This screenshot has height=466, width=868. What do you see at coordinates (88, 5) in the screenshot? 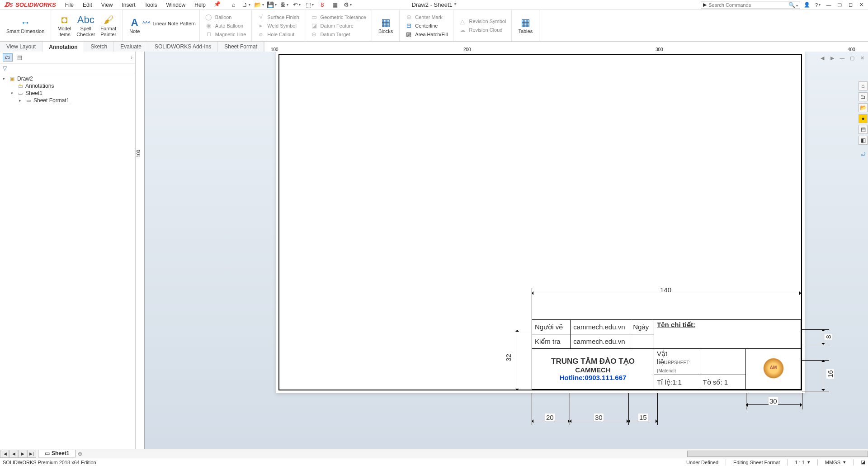
I see `menu-edit: Edit` at bounding box center [88, 5].